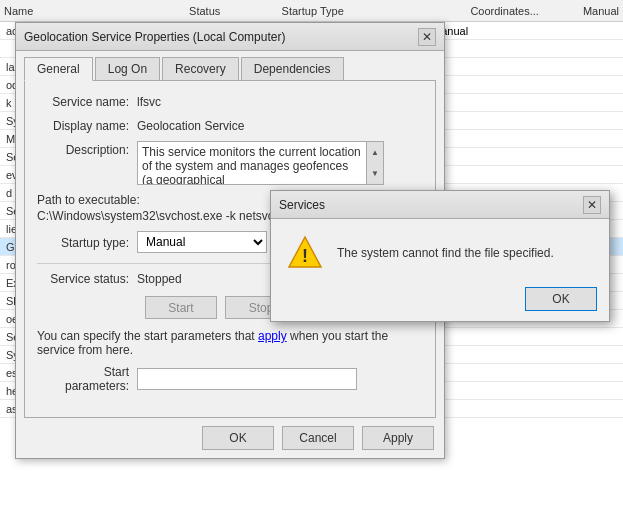 This screenshot has width=623, height=519. I want to click on error-dialog: Services ✕ ! The system cannot find the …, so click(440, 256).